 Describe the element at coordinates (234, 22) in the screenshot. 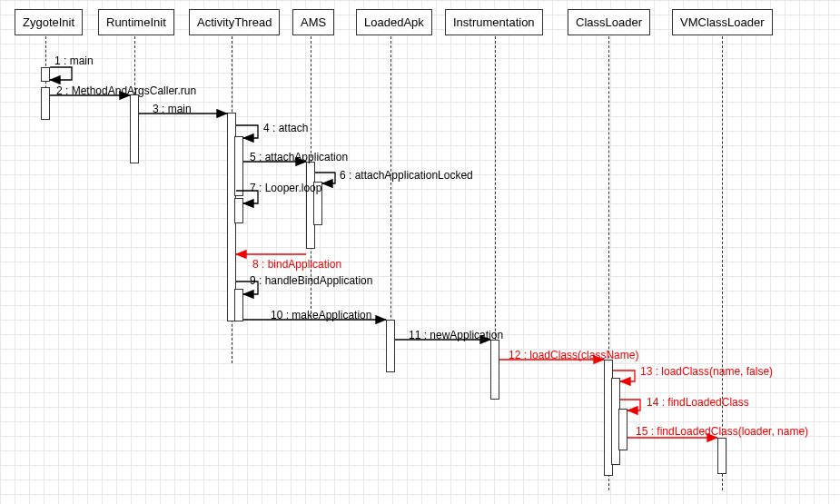

I see `participant-activity: ActivityThread` at that location.